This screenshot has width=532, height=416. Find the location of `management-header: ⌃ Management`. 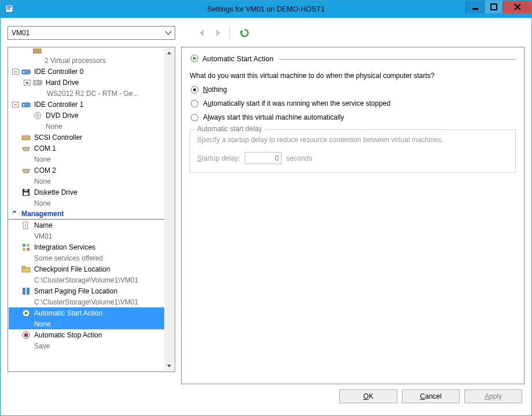

management-header: ⌃ Management is located at coordinates (87, 214).